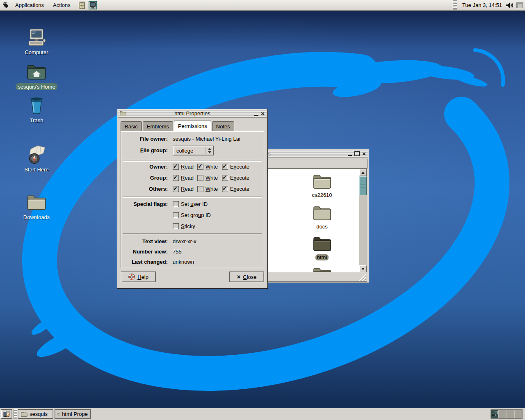  What do you see at coordinates (209, 151) in the screenshot?
I see `dropdown-arrows-icon` at bounding box center [209, 151].